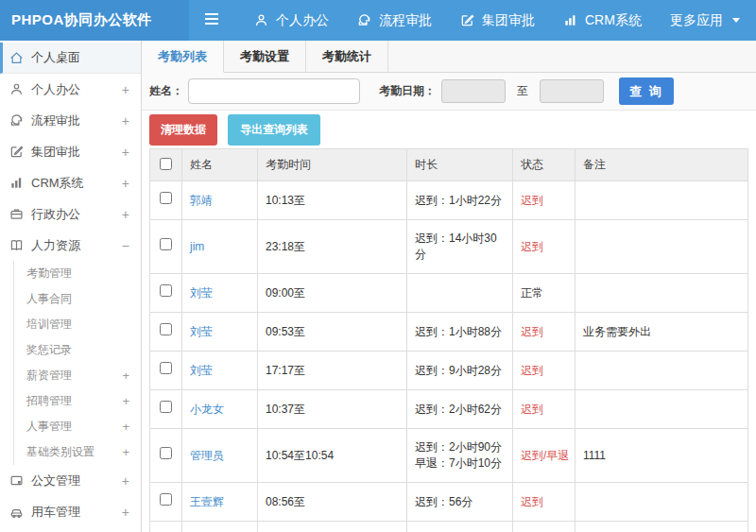 The height and width of the screenshot is (532, 756). Describe the element at coordinates (70, 183) in the screenshot. I see `sidebar-item-crm-system: CRM系统 +` at that location.